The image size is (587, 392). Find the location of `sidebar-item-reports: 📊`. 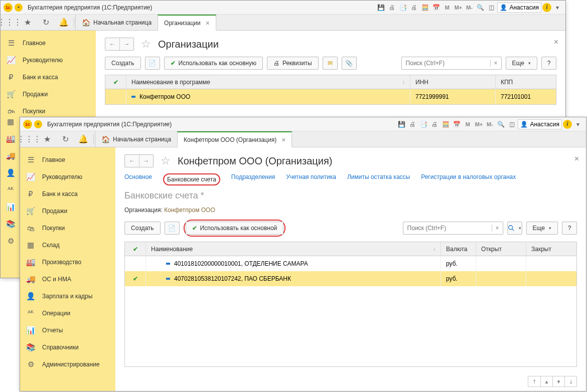

sidebar-item-reports: 📊 is located at coordinates (11, 207).